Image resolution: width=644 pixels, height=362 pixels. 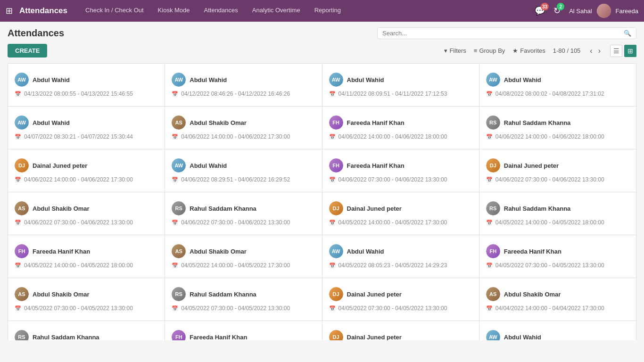 I want to click on favorites-button: ★ Favorites, so click(x=529, y=51).